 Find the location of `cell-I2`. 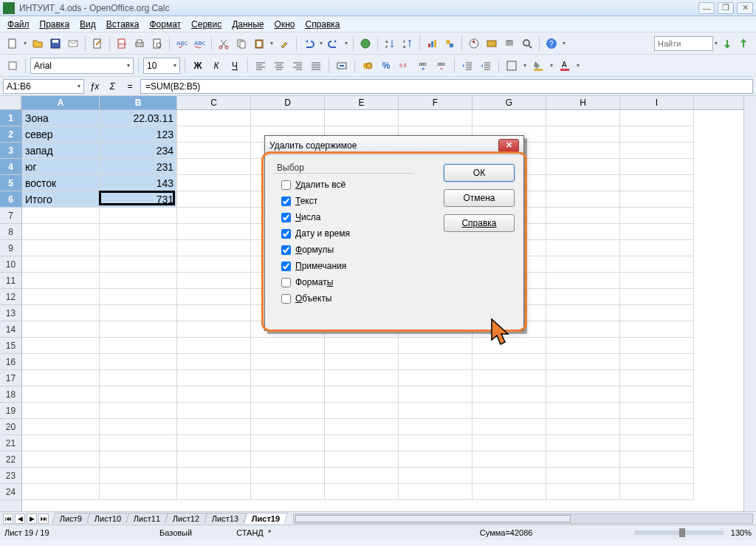

cell-I2 is located at coordinates (657, 134).